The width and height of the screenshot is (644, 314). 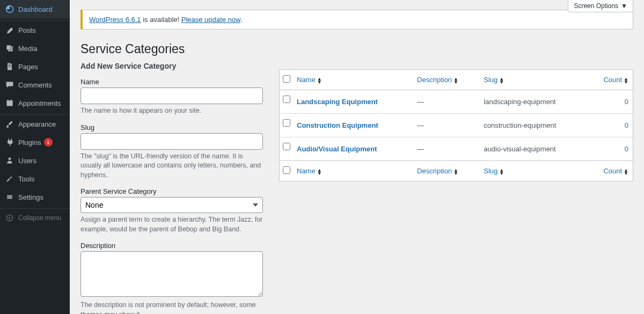 What do you see at coordinates (533, 149) in the screenshot?
I see `row-slug: audio-visual-equipment` at bounding box center [533, 149].